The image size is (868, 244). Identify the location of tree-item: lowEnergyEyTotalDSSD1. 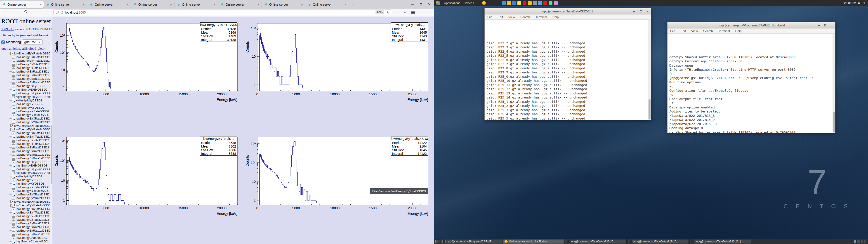
(30, 64).